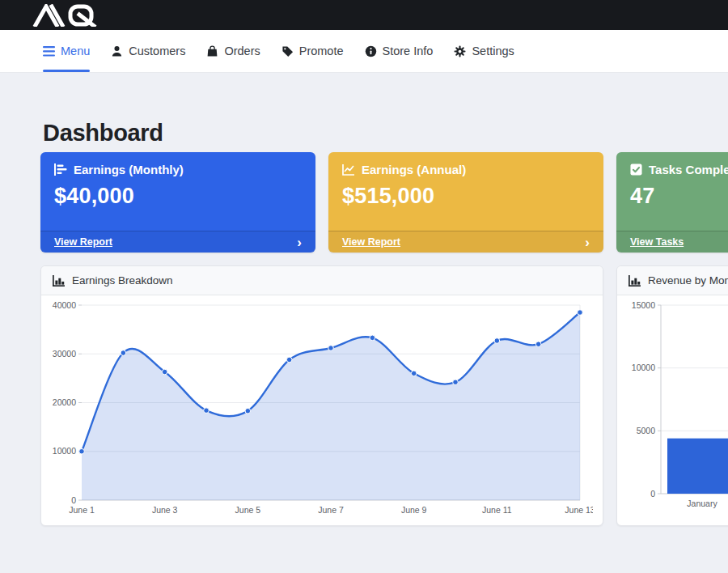 This screenshot has width=728, height=573. I want to click on check-square-icon, so click(636, 170).